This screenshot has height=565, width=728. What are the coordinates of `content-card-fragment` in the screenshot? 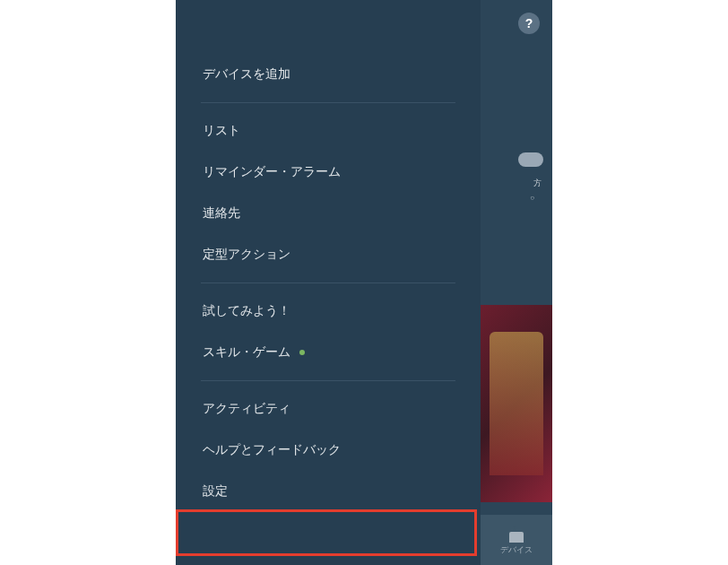 It's located at (516, 404).